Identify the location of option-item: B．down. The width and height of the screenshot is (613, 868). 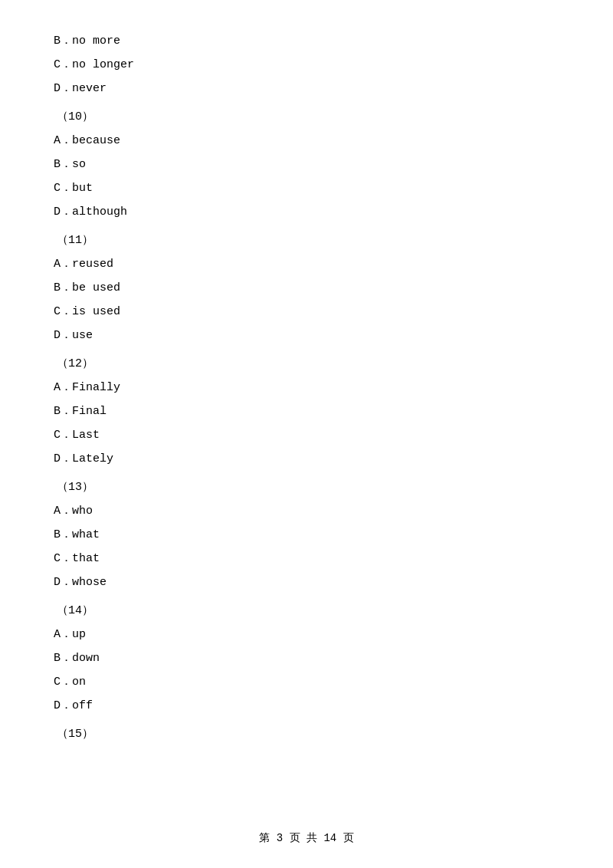
(306, 658).